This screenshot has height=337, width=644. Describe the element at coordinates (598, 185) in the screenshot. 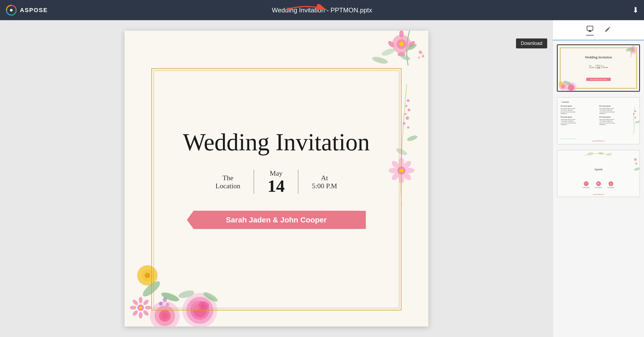

I see `thumb3-icons-row: ≡ Lorem ipsum ✿ Lorem ipsum ▲ Lorem ipsu…` at that location.